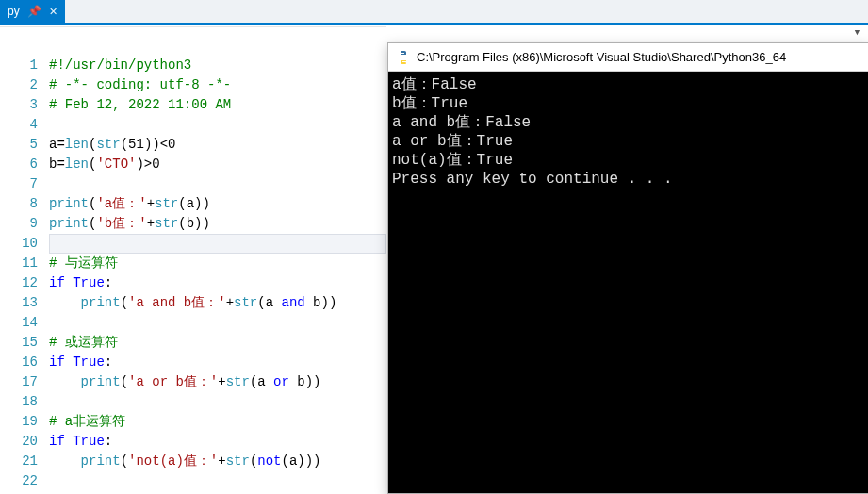 The width and height of the screenshot is (868, 494). I want to click on line-number: 14, so click(19, 322).